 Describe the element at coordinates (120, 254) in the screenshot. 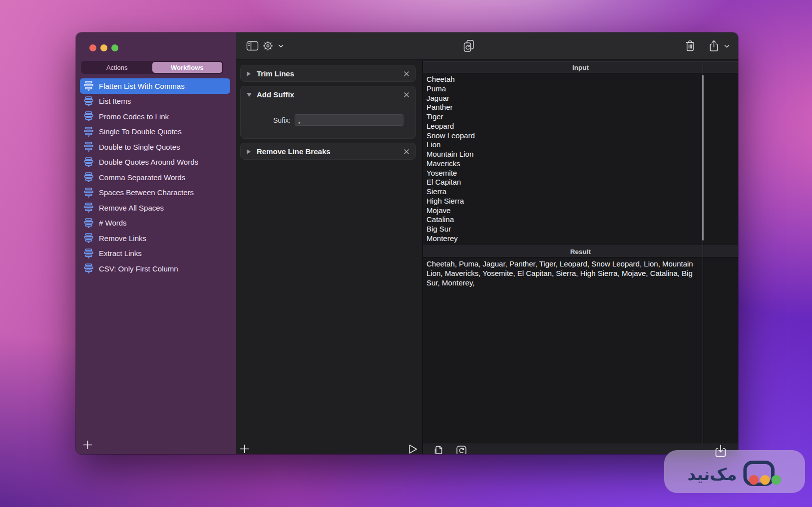

I see `sidebar-item-label: Extract Links` at that location.